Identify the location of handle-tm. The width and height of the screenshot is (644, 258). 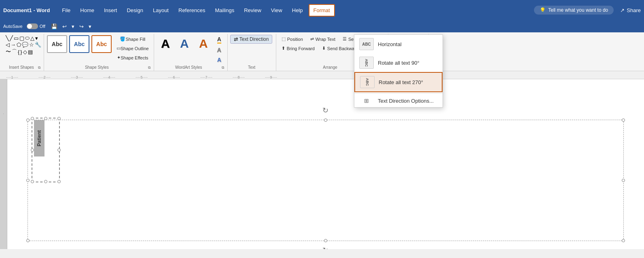
(326, 120).